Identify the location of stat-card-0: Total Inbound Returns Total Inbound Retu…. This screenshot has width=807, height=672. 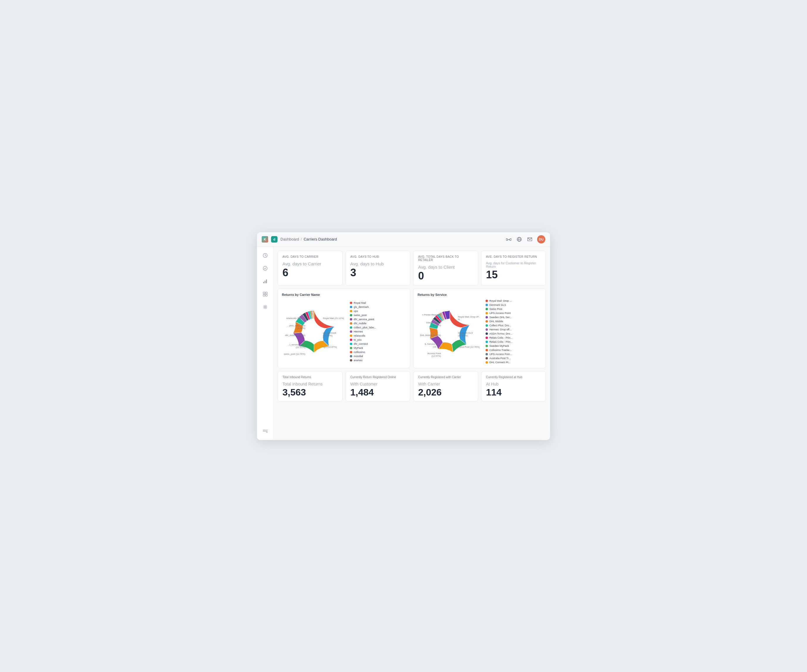
(310, 387).